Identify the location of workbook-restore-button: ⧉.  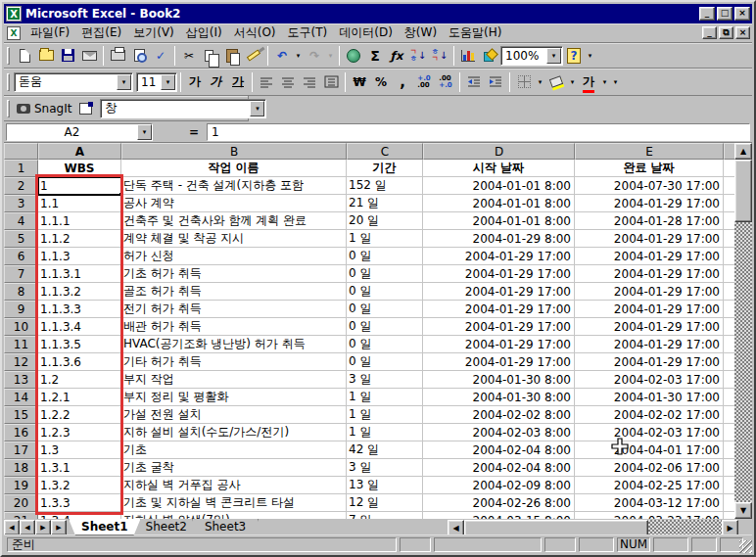
(727, 33).